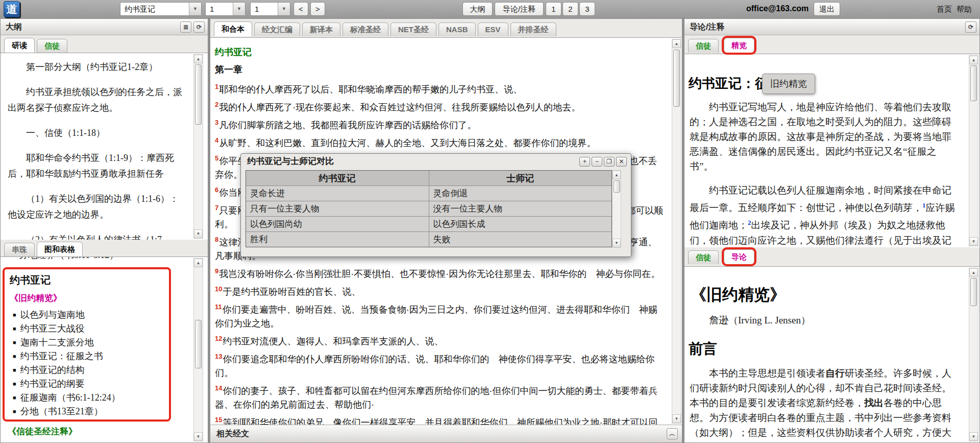  What do you see at coordinates (113, 261) in the screenshot?
I see `clipped-list-item: 分地经界（书3:11-6:12）` at bounding box center [113, 261].